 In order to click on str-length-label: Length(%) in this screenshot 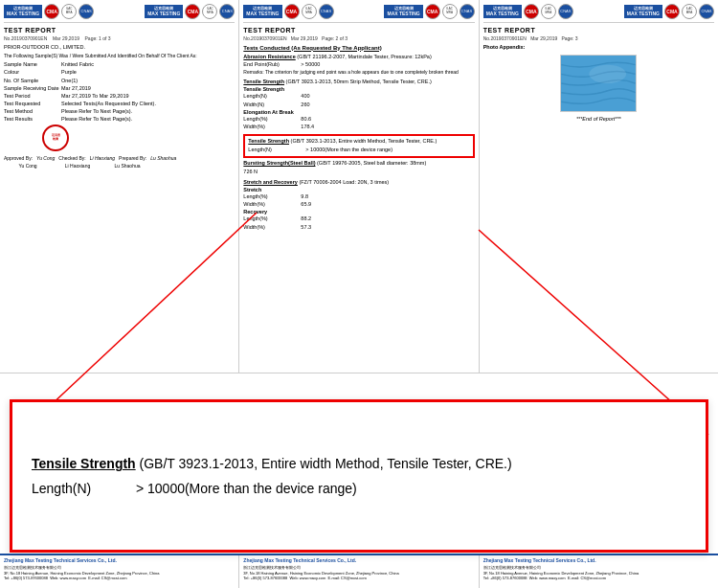, I will do `click(272, 197)`.